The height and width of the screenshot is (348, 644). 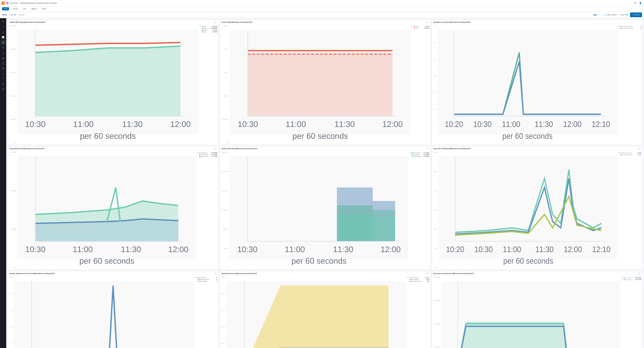 I want to click on svg-text: 10:20, so click(x=454, y=124).